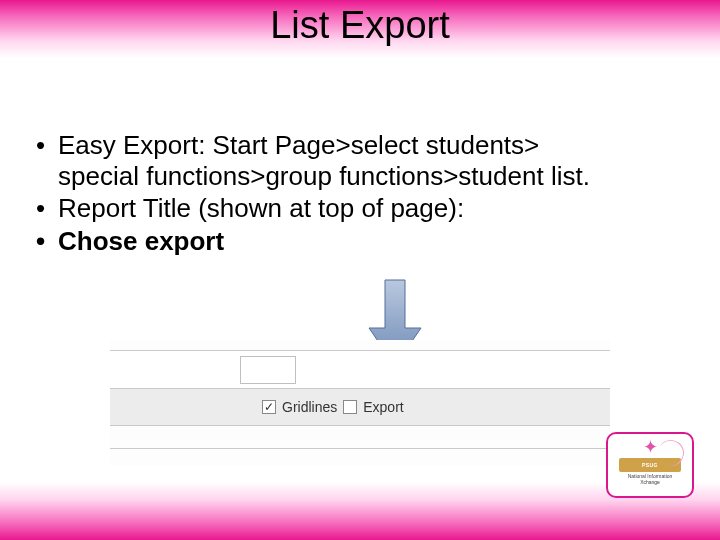 This screenshot has height=540, width=720. Describe the element at coordinates (650, 482) in the screenshot. I see `logo-sub2: Xchange` at that location.